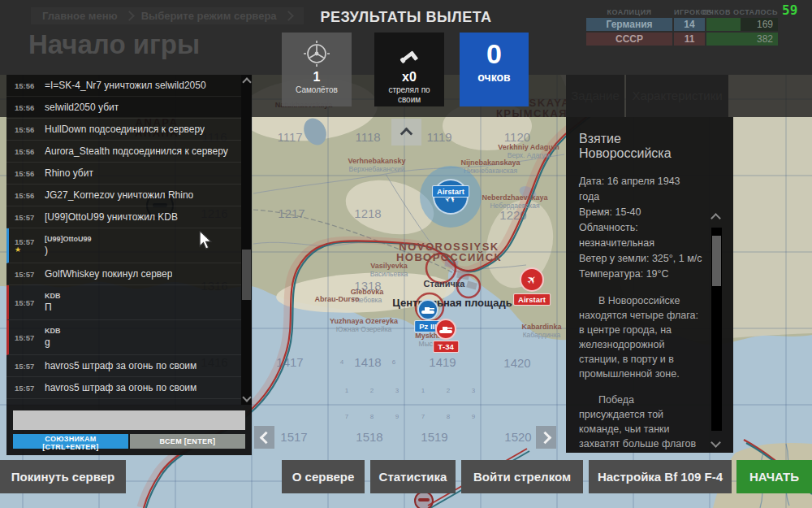  Describe the element at coordinates (716, 261) in the screenshot. I see `briefing-scrollbar-thumb` at that location.